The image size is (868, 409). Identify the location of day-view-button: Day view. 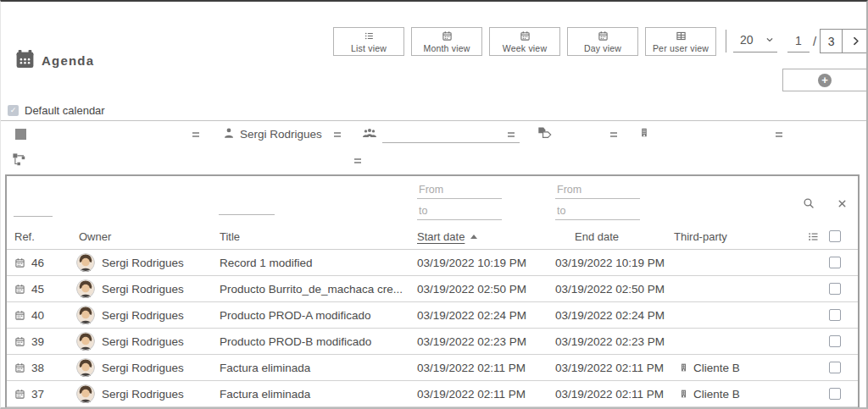
(603, 41).